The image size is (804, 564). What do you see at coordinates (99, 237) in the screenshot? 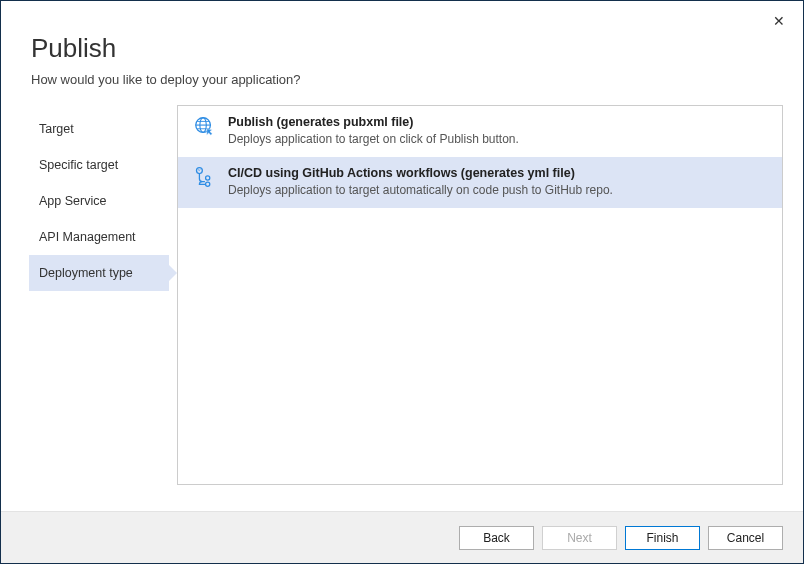
I see `sidebar-item-api-management: API Management` at bounding box center [99, 237].